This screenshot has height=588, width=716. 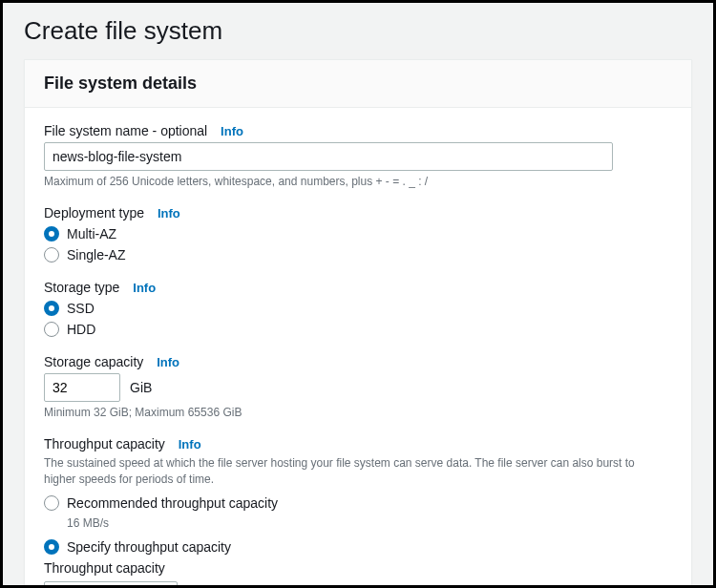 What do you see at coordinates (358, 547) in the screenshot?
I see `throughput-specify-radio: Specify throughput capacity` at bounding box center [358, 547].